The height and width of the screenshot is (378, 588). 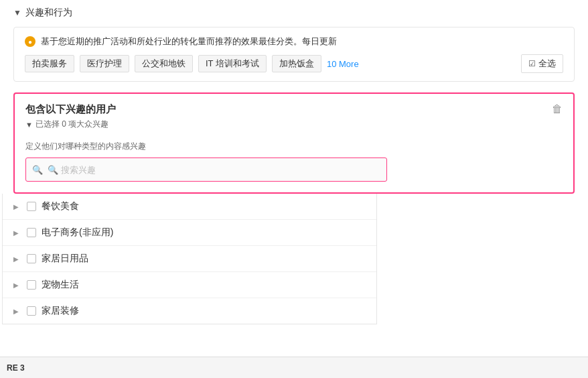 I want to click on rec-tag-3: IT 培训和考试, so click(x=232, y=64).